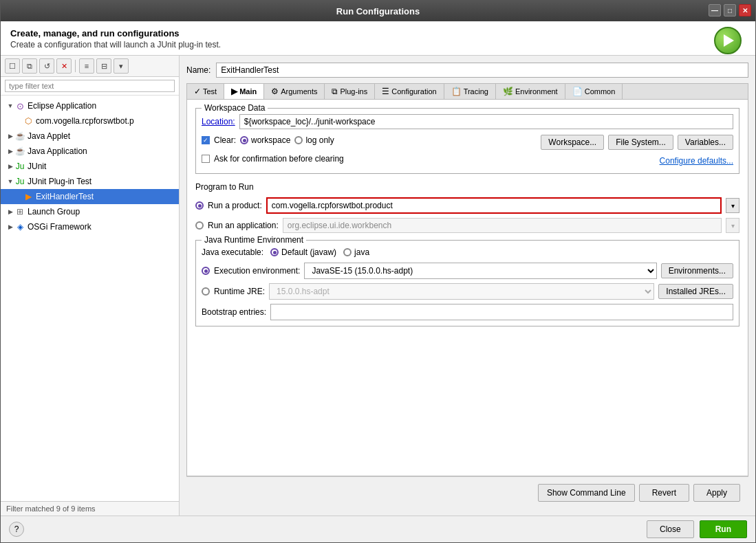 Image resolution: width=756 pixels, height=543 pixels. What do you see at coordinates (378, 11) in the screenshot?
I see `dialog-title: Run Configurations` at bounding box center [378, 11].